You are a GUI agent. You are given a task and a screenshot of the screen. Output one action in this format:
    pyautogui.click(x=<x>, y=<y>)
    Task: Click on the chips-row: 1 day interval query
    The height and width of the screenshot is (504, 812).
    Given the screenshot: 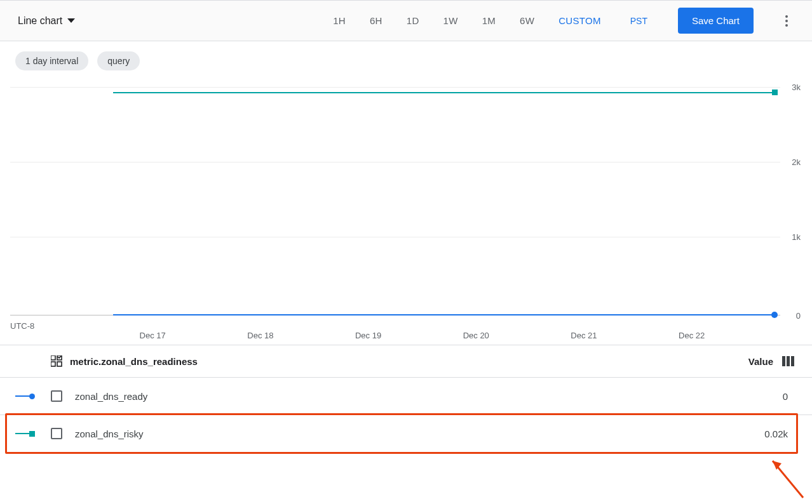 What is the action you would take?
    pyautogui.click(x=406, y=61)
    